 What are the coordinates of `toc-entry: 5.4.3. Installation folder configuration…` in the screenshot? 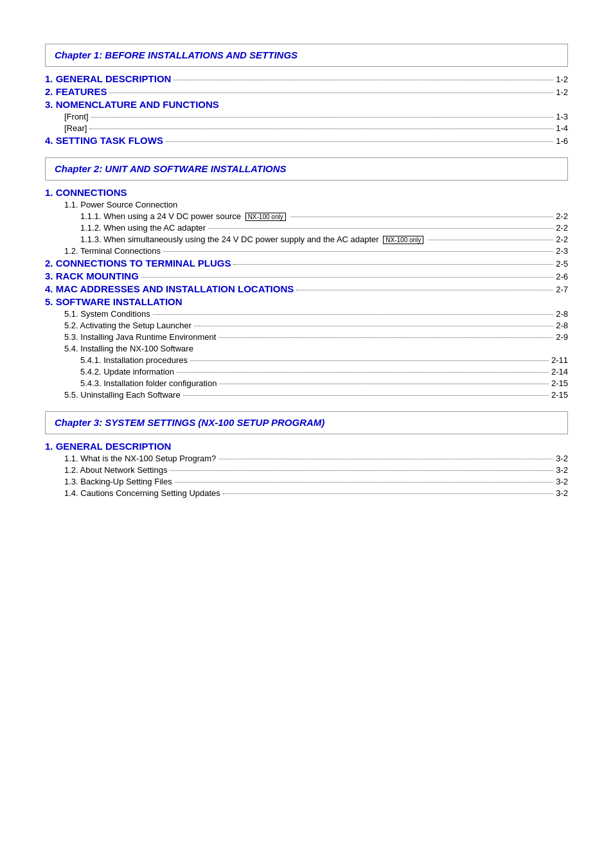 It's located at (306, 383).